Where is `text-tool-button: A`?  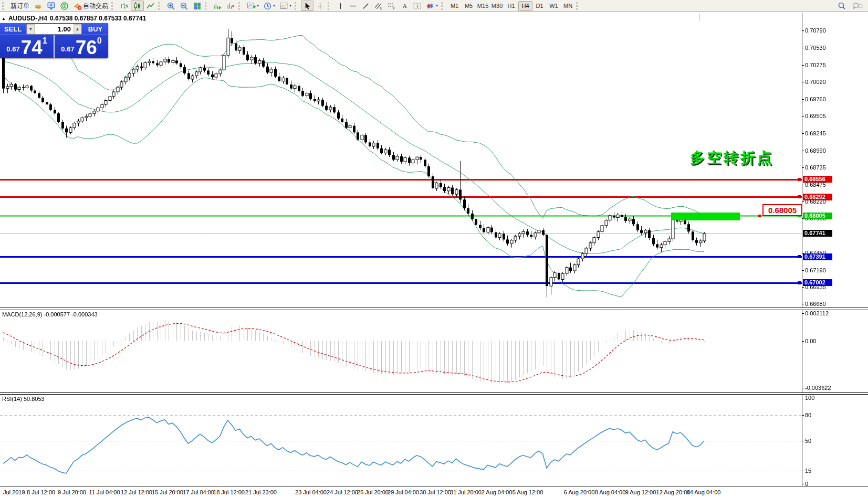
text-tool-button: A is located at coordinates (404, 6).